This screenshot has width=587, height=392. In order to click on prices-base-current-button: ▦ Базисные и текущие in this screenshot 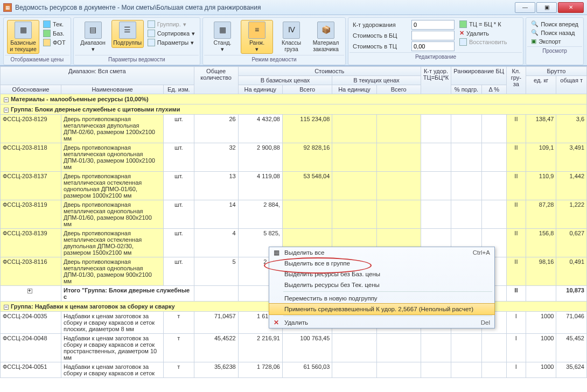, I will do `click(23, 37)`.